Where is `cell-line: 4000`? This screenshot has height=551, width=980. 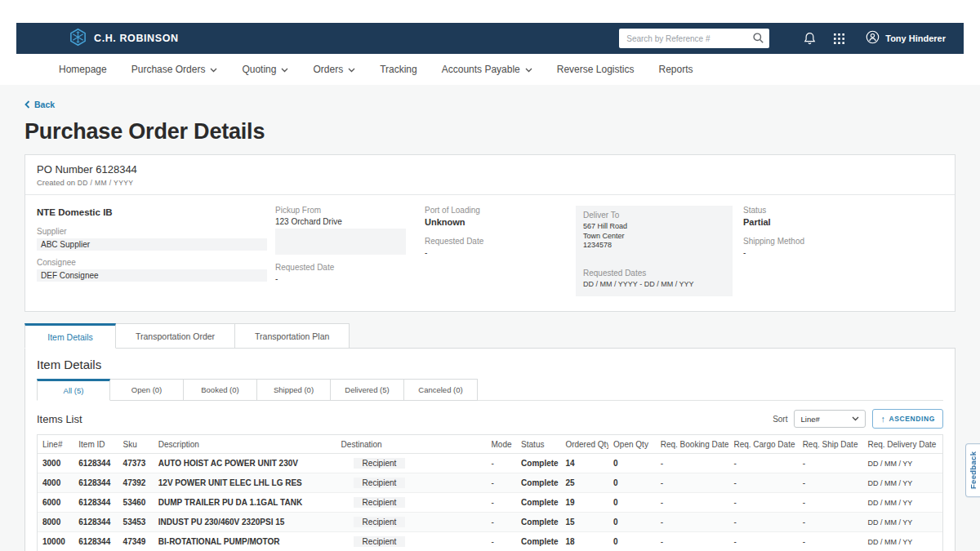
cell-line: 4000 is located at coordinates (56, 483).